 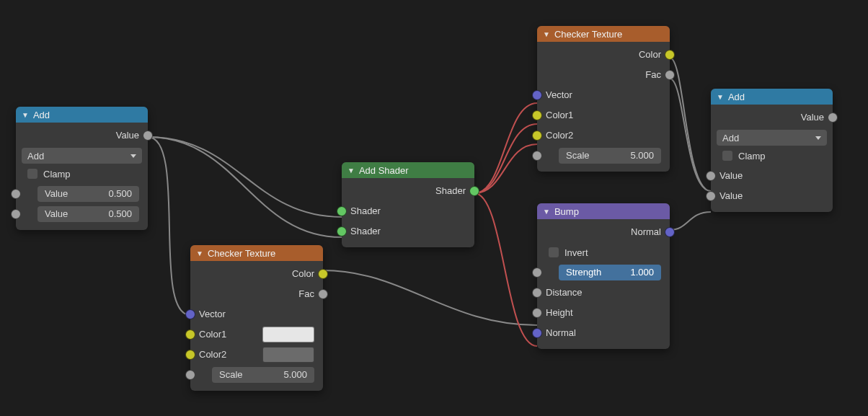 What do you see at coordinates (82, 169) in the screenshot?
I see `node-add-math-1: ▼ Add Value Add Clamp Value 0.500` at bounding box center [82, 169].